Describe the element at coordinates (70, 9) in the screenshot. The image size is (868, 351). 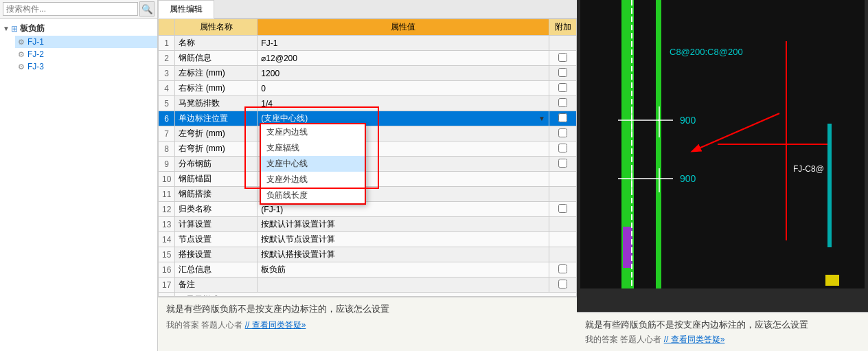
I see `search-input` at that location.